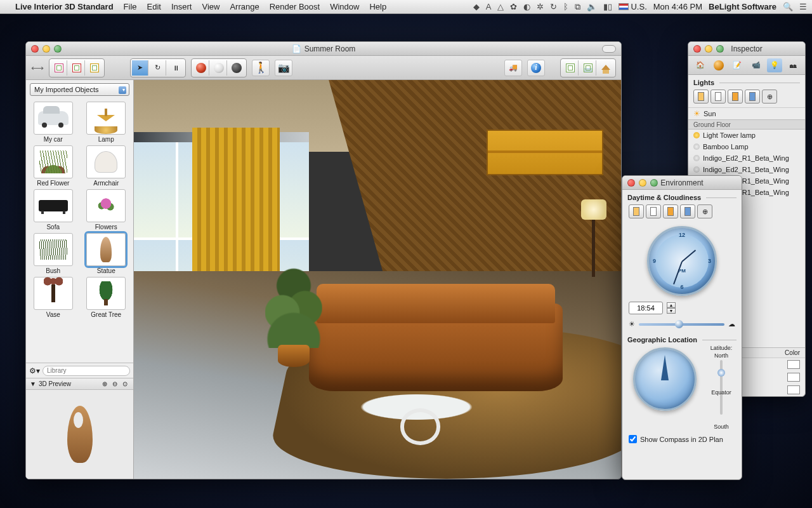  Describe the element at coordinates (536, 68) in the screenshot. I see `inspector-button: i` at that location.